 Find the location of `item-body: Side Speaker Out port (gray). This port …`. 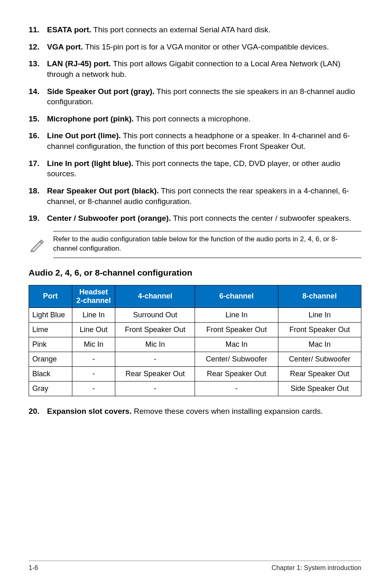

item-body: Side Speaker Out port (gray). This port … is located at coordinates (204, 97).